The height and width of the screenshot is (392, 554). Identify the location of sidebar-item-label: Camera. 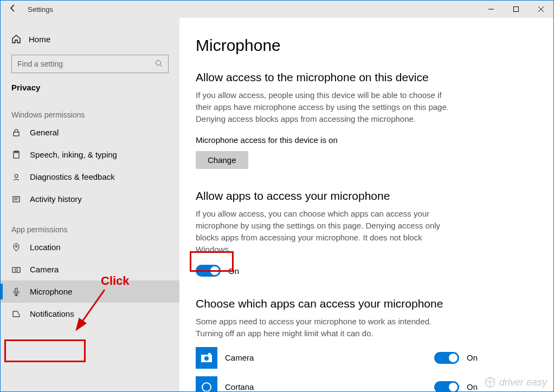
(44, 270).